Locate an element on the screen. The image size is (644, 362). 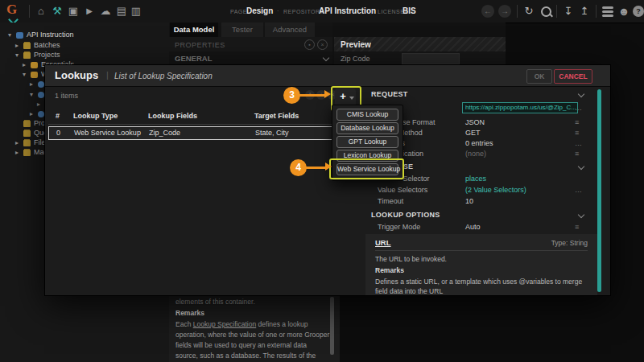
lookup-specification-link: Lookup Specification is located at coordinates (225, 324).